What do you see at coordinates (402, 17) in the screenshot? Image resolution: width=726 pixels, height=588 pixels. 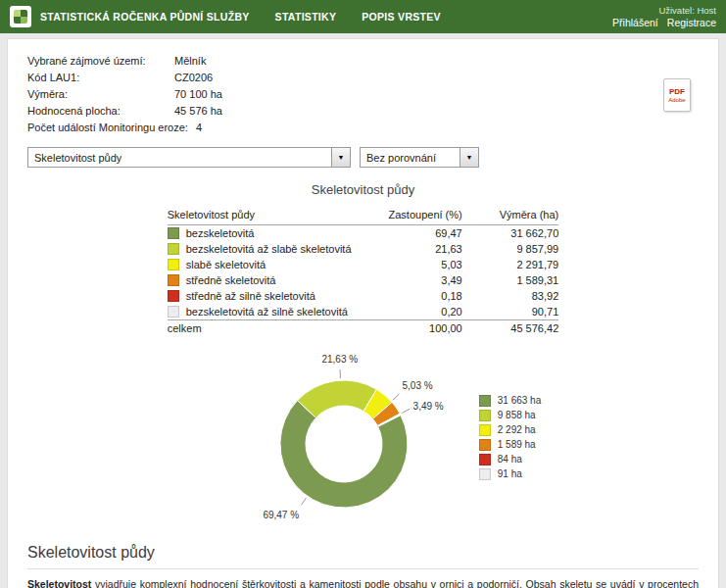 I see `menu-item-popis-vrstev: POPIS VRSTEV` at bounding box center [402, 17].